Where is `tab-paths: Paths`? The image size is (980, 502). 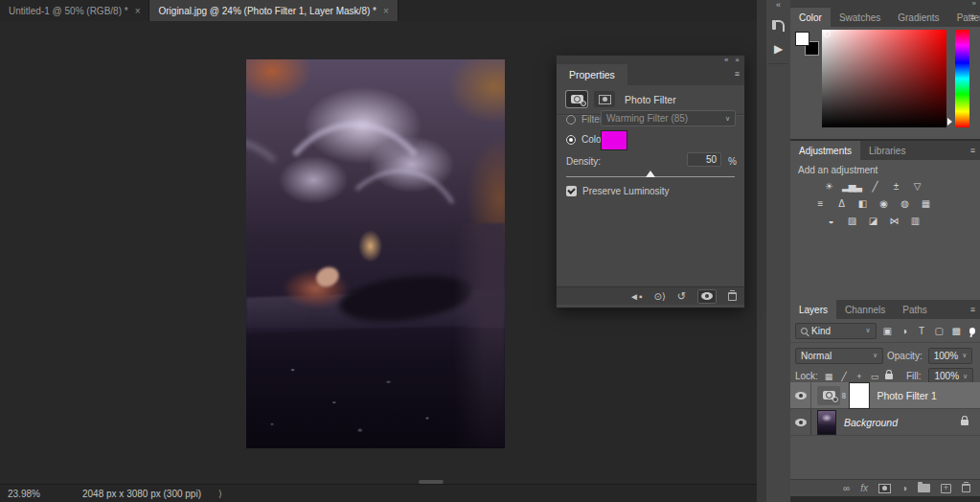
tab-paths: Paths is located at coordinates (915, 309).